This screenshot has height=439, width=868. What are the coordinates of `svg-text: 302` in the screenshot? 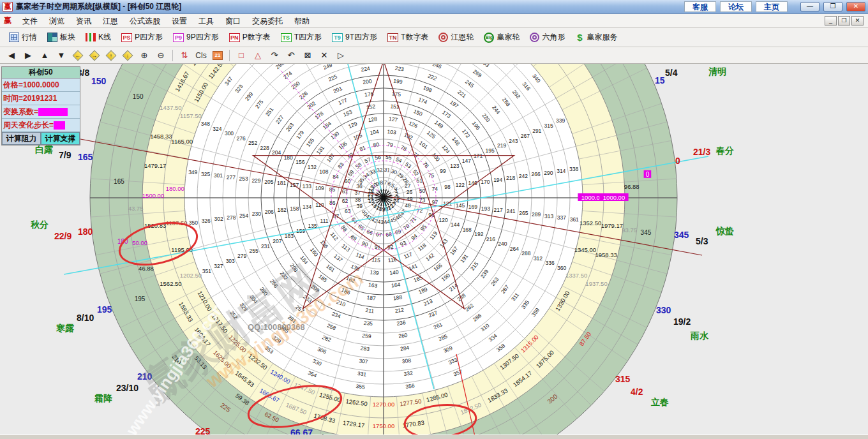 It's located at (218, 219).